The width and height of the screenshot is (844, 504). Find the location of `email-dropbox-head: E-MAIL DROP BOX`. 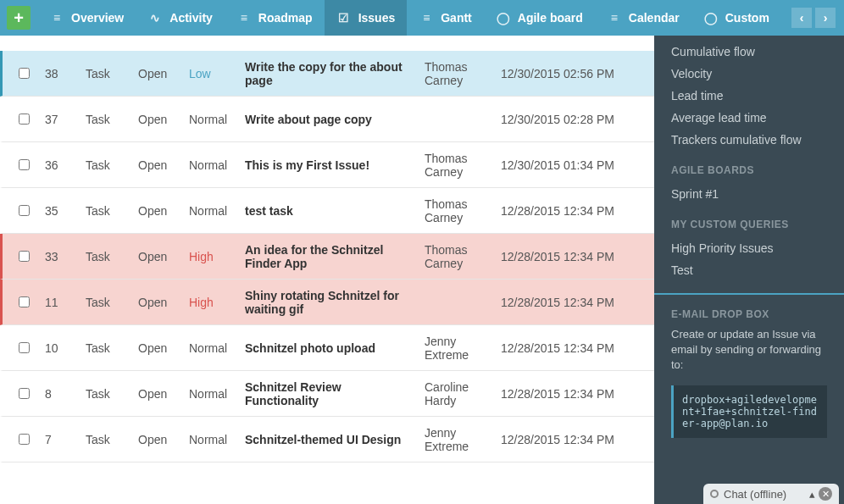

email-dropbox-head: E-MAIL DROP BOX is located at coordinates (749, 311).